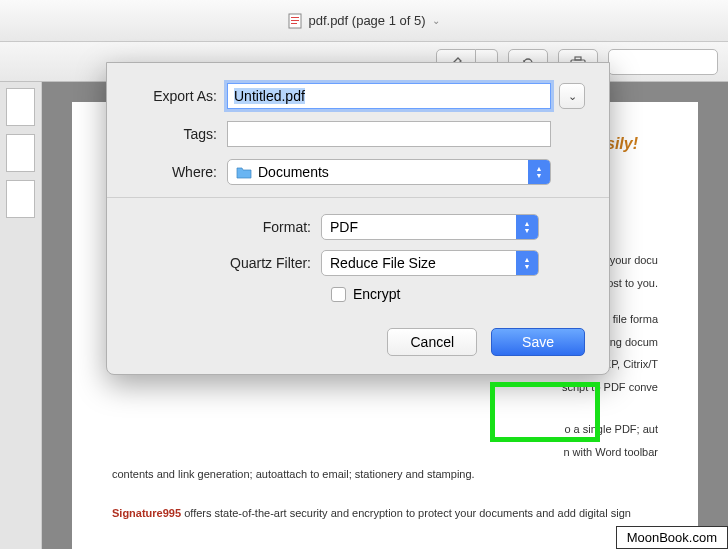 This screenshot has height=549, width=728. Describe the element at coordinates (358, 96) in the screenshot. I see `export-as-row: Export As: Untitled.pdf ⌄` at that location.